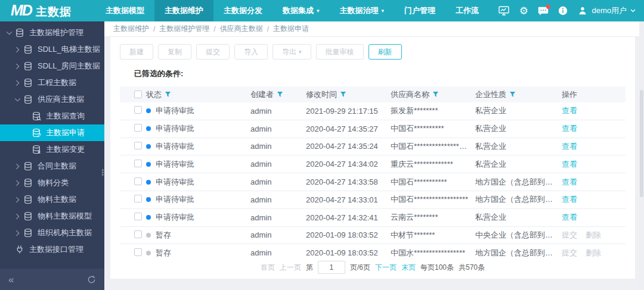  I want to click on nav-item-3: 数据集成▾, so click(301, 11).